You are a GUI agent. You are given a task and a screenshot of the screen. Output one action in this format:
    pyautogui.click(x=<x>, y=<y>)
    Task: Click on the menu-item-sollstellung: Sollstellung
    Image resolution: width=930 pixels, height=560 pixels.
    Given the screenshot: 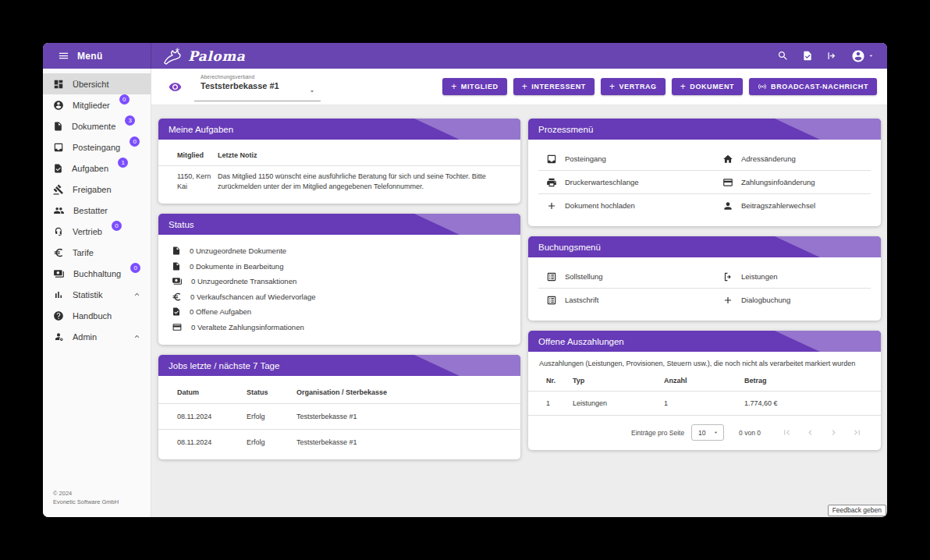 What is the action you would take?
    pyautogui.click(x=616, y=276)
    